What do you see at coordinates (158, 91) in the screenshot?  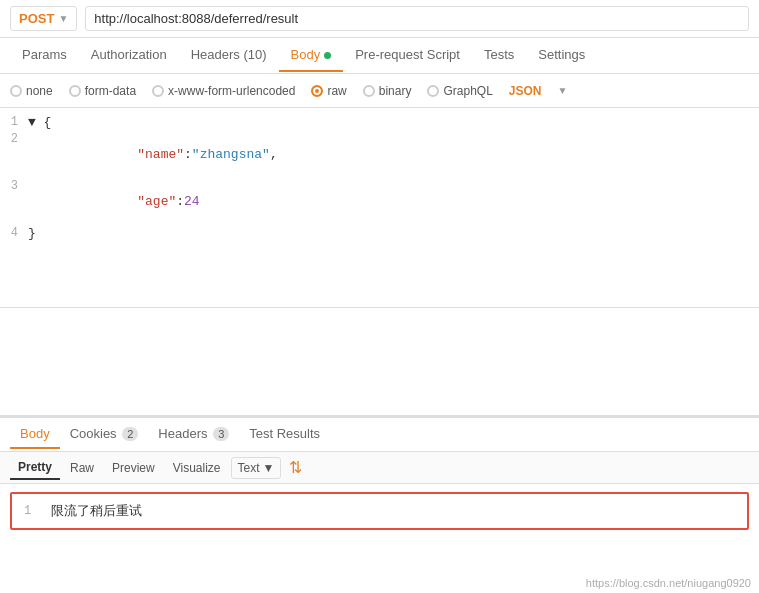 I see `radio-x-www` at bounding box center [158, 91].